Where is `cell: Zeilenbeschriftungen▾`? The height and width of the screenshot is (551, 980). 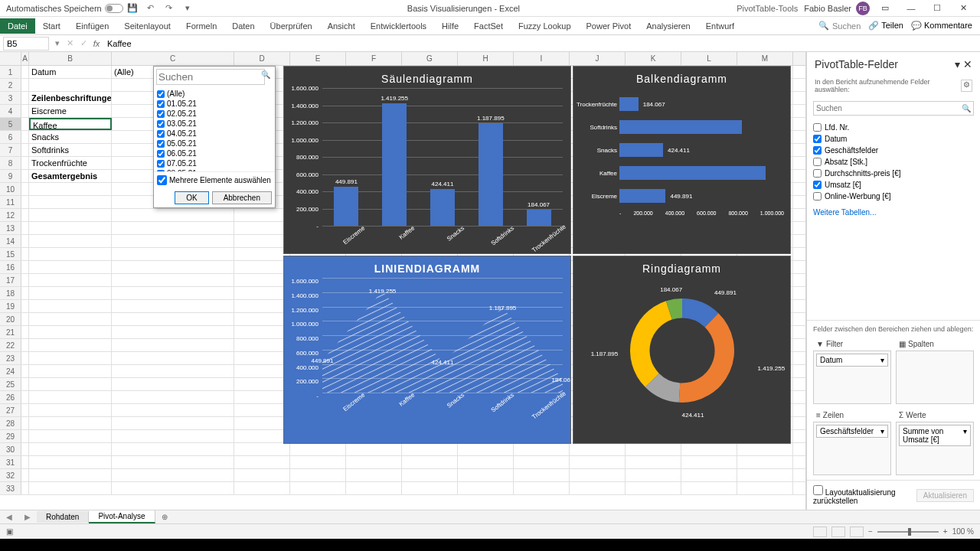 cell: Zeilenbeschriftungen▾ is located at coordinates (70, 98).